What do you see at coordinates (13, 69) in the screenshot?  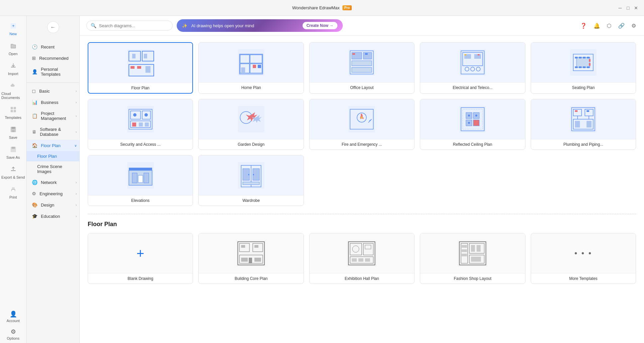 I see `nav-import: Import` at bounding box center [13, 69].